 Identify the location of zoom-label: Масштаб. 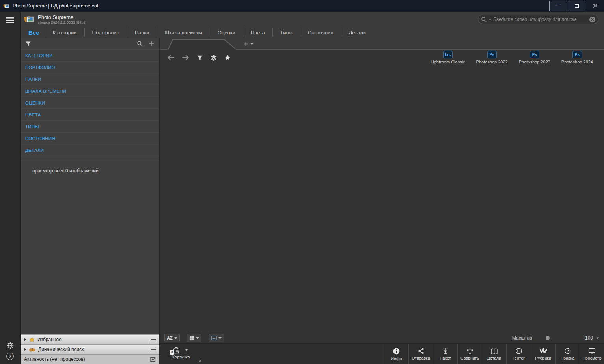
(522, 338).